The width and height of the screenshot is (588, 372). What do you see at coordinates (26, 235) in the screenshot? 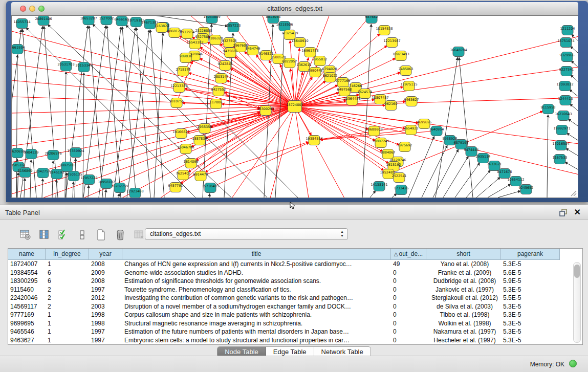
I see `table-settings-icon` at bounding box center [26, 235].